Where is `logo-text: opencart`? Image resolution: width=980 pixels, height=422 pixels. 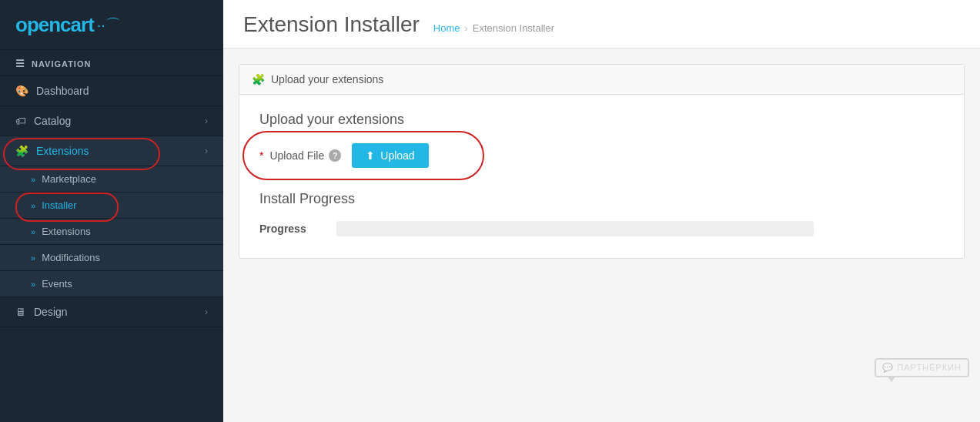 logo-text: opencart is located at coordinates (55, 25).